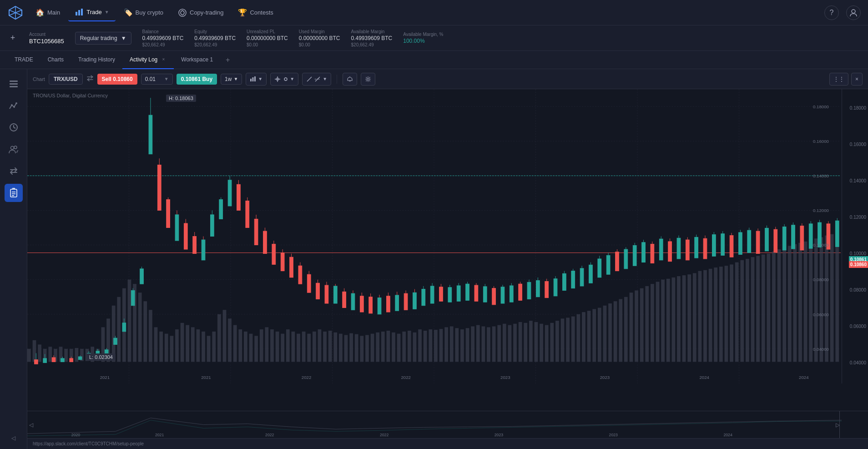 Image resolution: width=868 pixels, height=449 pixels. What do you see at coordinates (13, 38) in the screenshot?
I see `add-account-button: +` at bounding box center [13, 38].